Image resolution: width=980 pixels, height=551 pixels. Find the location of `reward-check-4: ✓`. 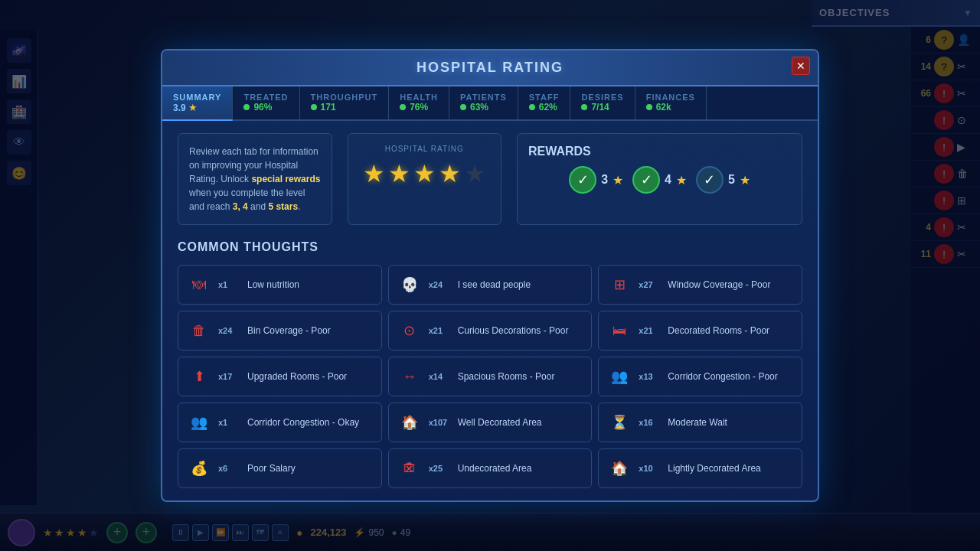

reward-check-4: ✓ is located at coordinates (646, 180).